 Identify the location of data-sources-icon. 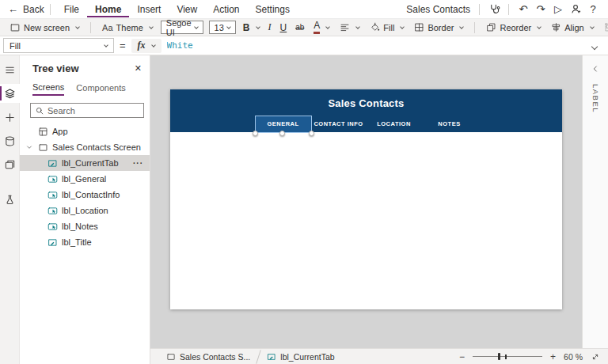
(10, 141).